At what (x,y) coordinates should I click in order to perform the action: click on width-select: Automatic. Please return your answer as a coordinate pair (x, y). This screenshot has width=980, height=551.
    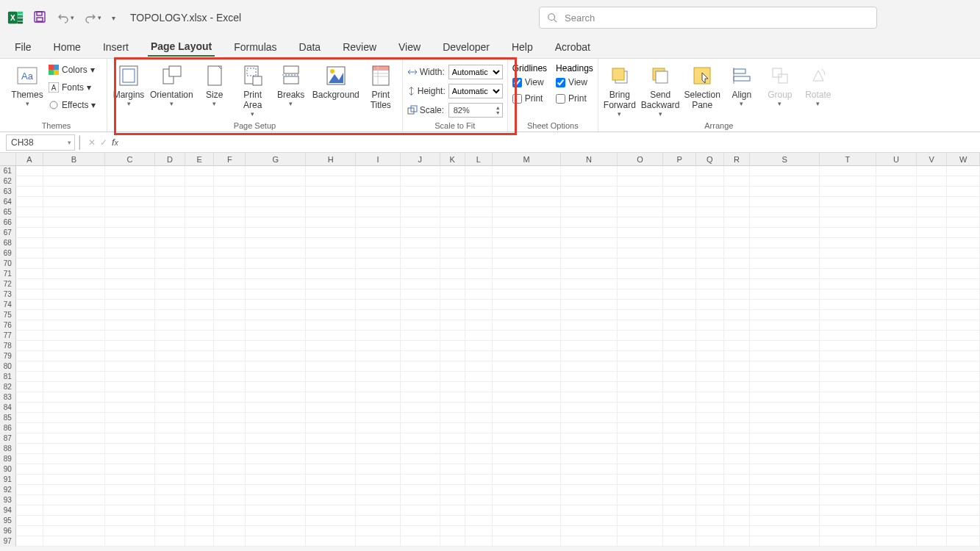
    Looking at the image, I should click on (476, 72).